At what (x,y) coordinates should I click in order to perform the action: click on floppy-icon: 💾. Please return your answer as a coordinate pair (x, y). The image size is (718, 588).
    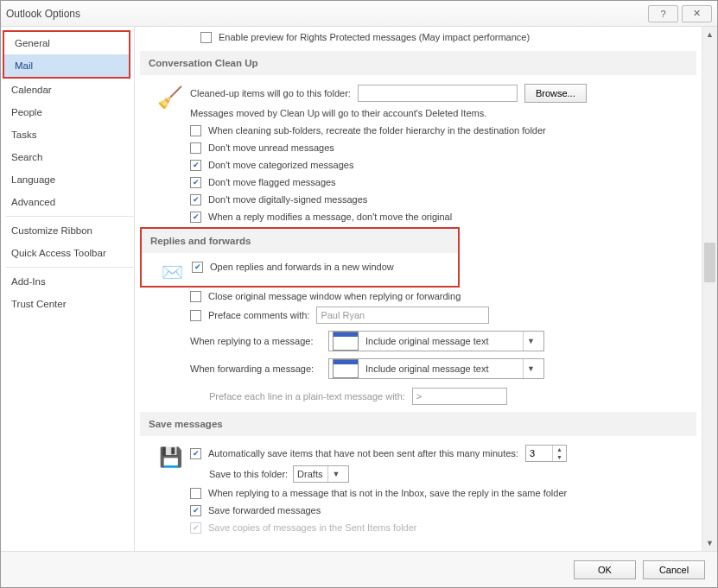
    Looking at the image, I should click on (171, 458).